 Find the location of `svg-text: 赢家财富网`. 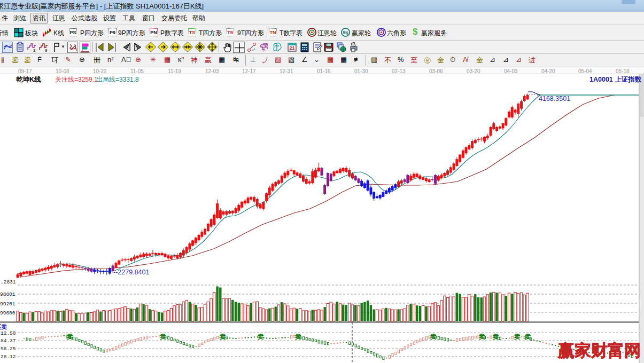

svg-text: 赢家财富网 is located at coordinates (599, 350).